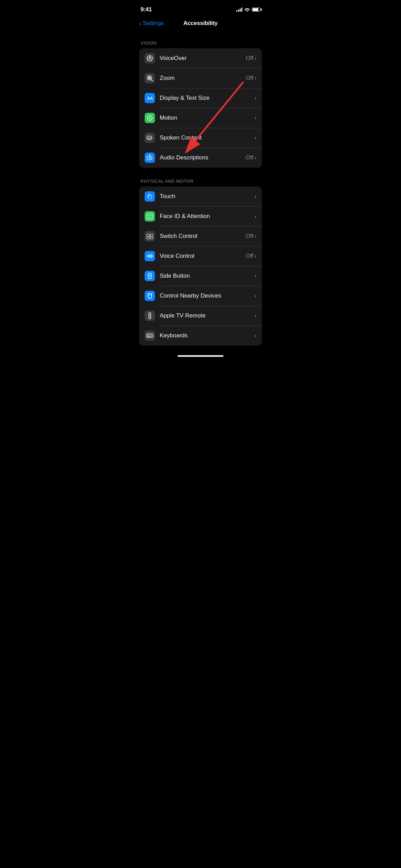 This screenshot has height=868, width=401. I want to click on keyboards-row: Keyboards ›, so click(200, 336).